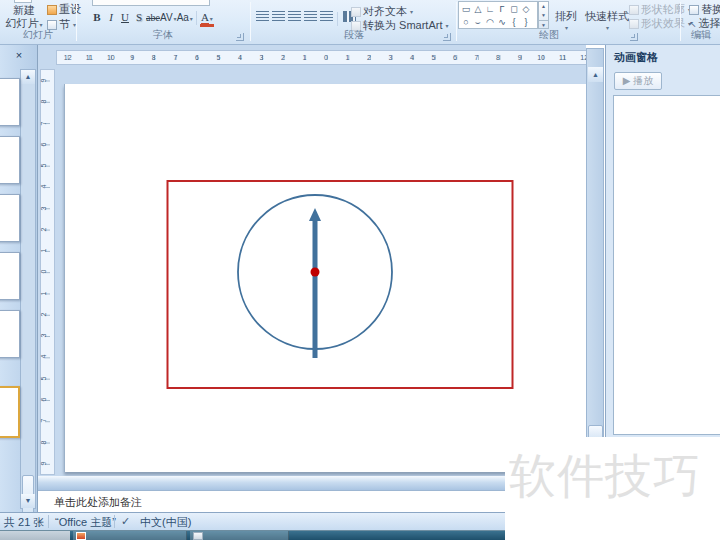 The height and width of the screenshot is (540, 720). Describe the element at coordinates (526, 9) in the screenshot. I see `shape-gallery-item-icon: ◇` at that location.